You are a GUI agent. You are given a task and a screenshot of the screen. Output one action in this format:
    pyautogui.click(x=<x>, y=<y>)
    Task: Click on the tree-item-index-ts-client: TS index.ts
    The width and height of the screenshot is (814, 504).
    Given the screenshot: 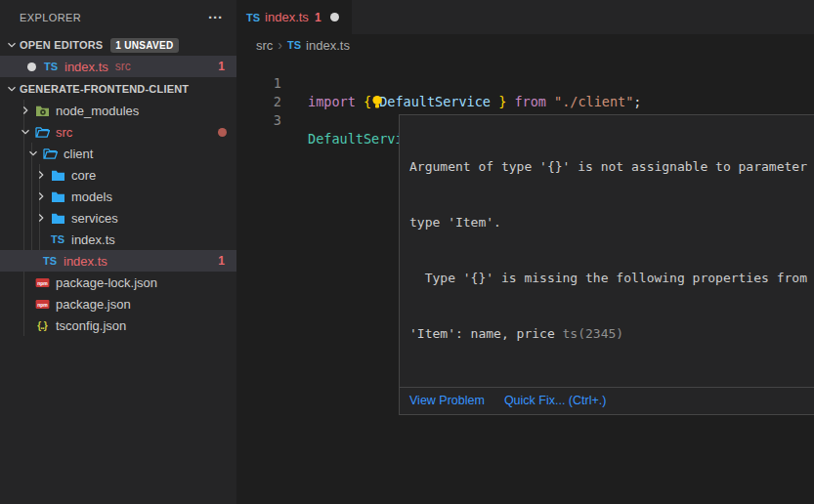 What is the action you would take?
    pyautogui.click(x=118, y=239)
    